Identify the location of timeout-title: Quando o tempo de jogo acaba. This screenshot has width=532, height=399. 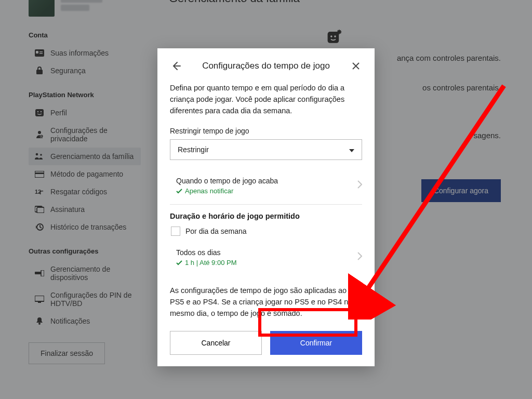
(227, 181).